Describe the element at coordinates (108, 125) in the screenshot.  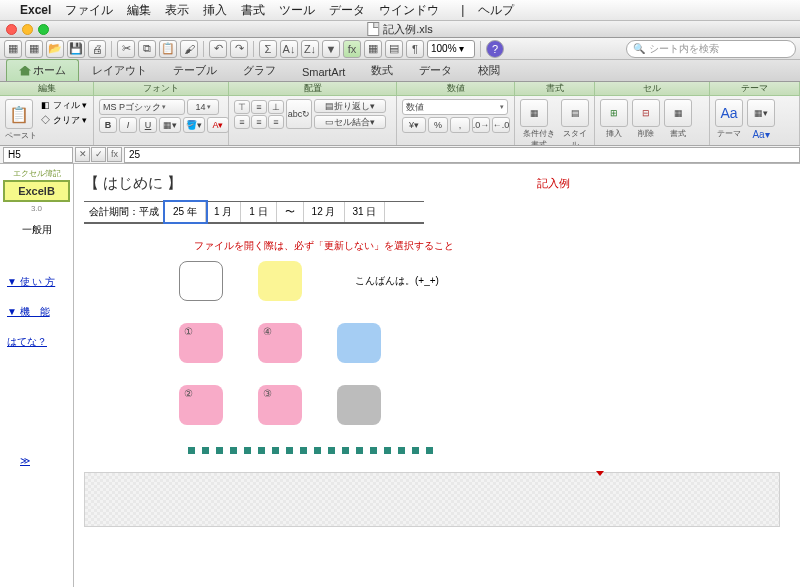
I see `bold-button: B` at that location.